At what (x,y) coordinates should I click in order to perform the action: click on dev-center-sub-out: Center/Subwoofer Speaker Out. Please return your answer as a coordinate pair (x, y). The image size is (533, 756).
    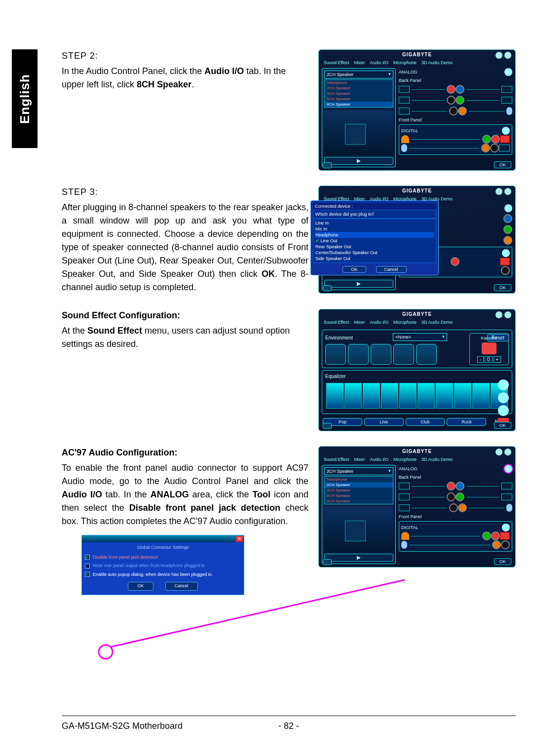
    Looking at the image, I should click on (375, 253).